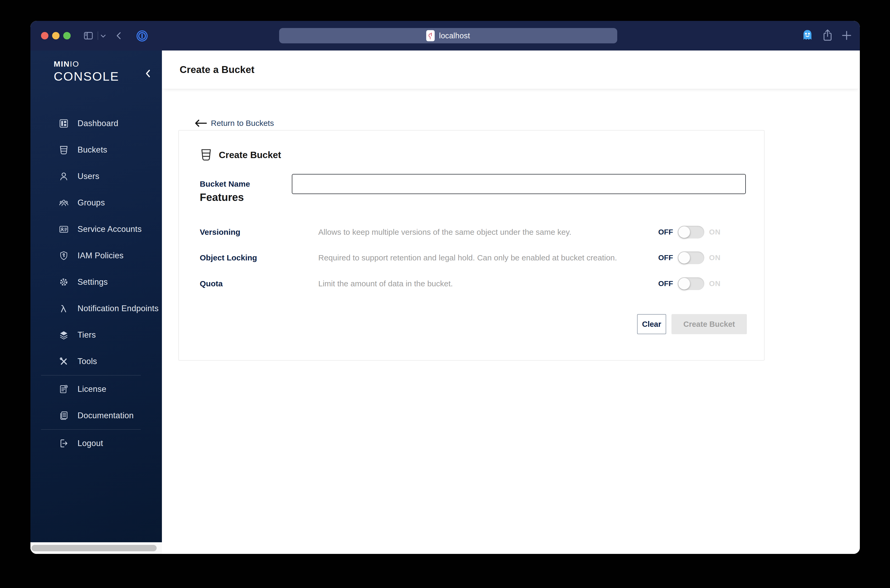 Image resolution: width=890 pixels, height=588 pixels. What do you see at coordinates (240, 155) in the screenshot?
I see `card-header: Create Bucket` at bounding box center [240, 155].